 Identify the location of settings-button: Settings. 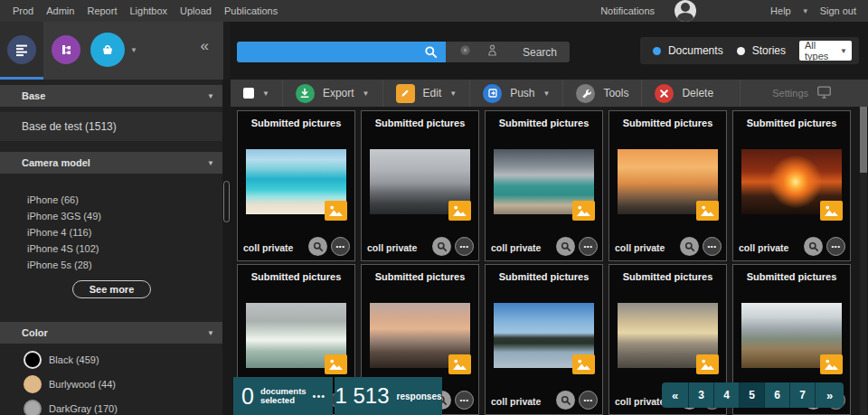
(790, 93).